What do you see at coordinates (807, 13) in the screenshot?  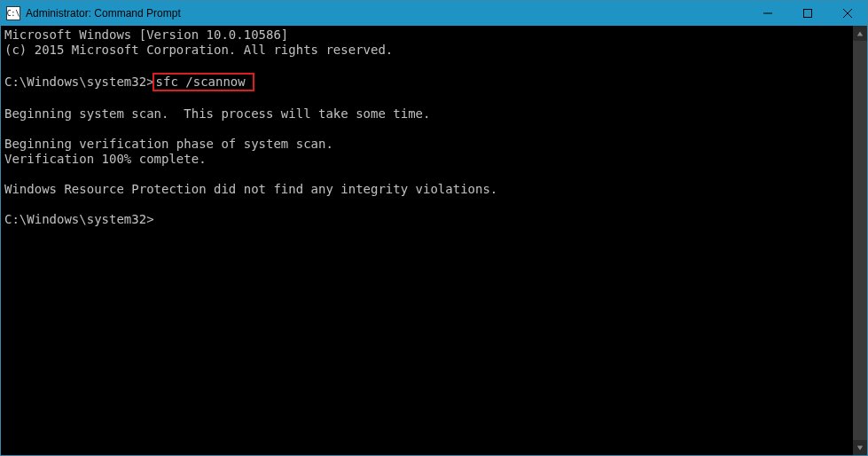 I see `window-controls` at bounding box center [807, 13].